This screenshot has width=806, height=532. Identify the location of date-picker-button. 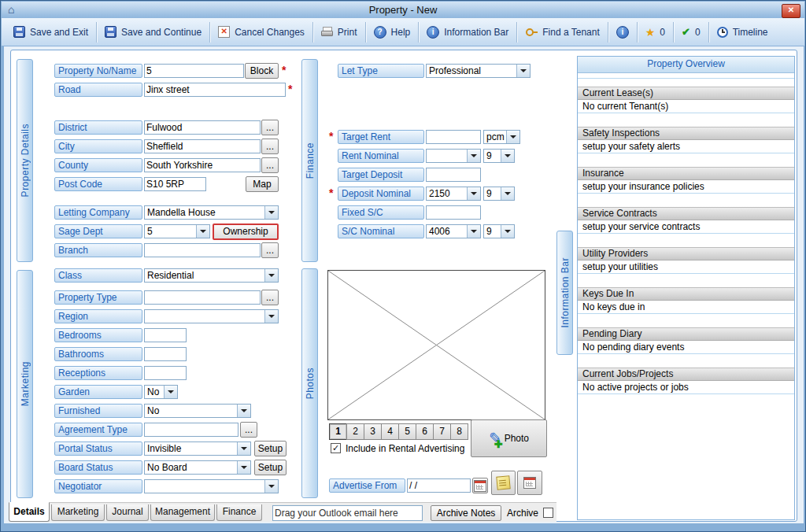
(480, 486).